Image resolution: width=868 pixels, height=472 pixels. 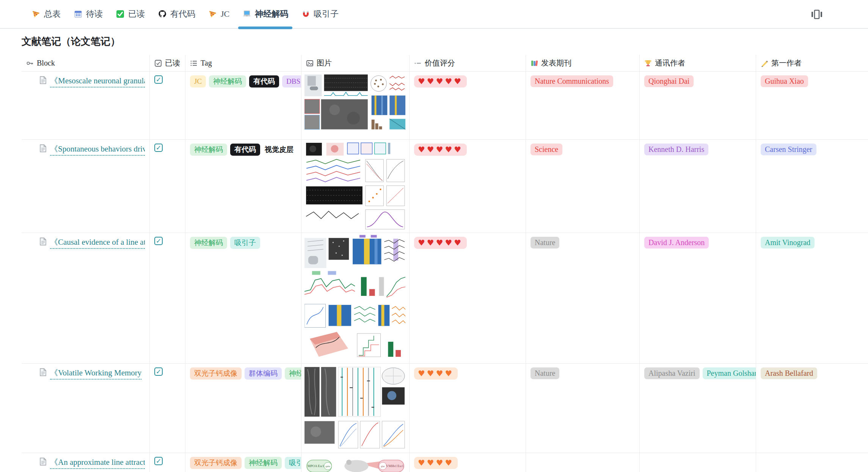 What do you see at coordinates (94, 14) in the screenshot?
I see `tab-label: 待读` at bounding box center [94, 14].